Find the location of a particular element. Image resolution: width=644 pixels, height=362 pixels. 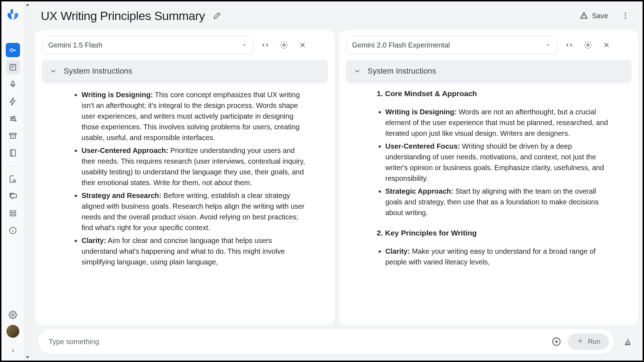

nav-info-button is located at coordinates (13, 230).